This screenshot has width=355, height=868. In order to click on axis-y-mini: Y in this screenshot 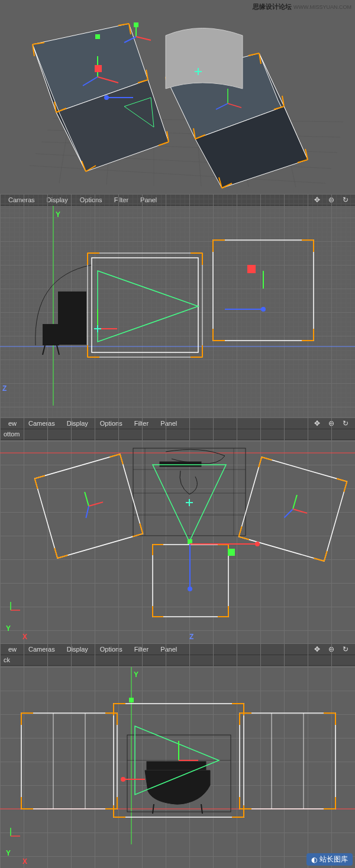, I will do `click(8, 853)`.